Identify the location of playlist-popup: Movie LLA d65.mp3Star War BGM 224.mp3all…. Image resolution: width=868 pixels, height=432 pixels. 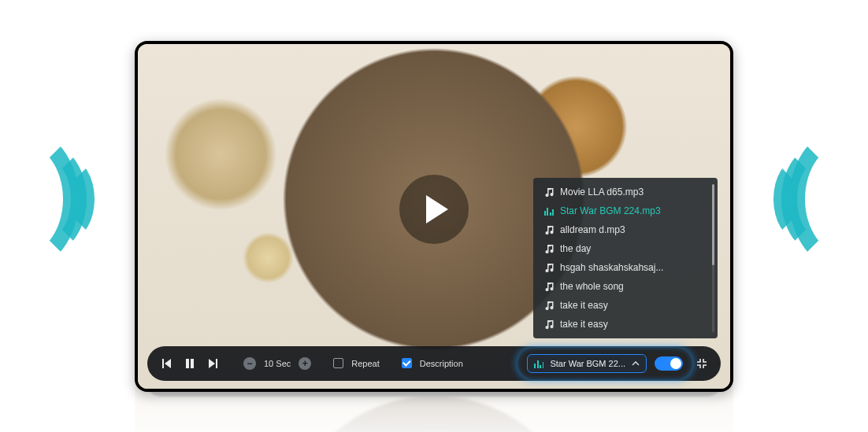
(625, 258).